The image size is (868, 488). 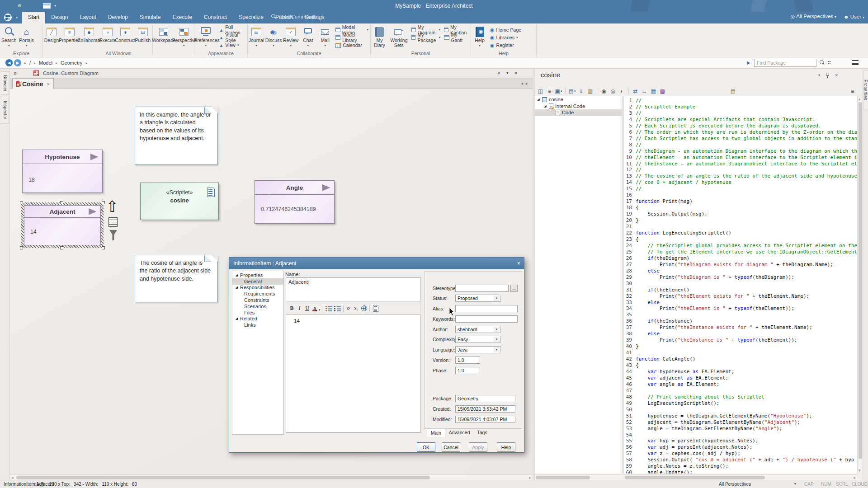 What do you see at coordinates (814, 16) in the screenshot?
I see `perspective-selector: ◎ All Perspectives▾` at bounding box center [814, 16].